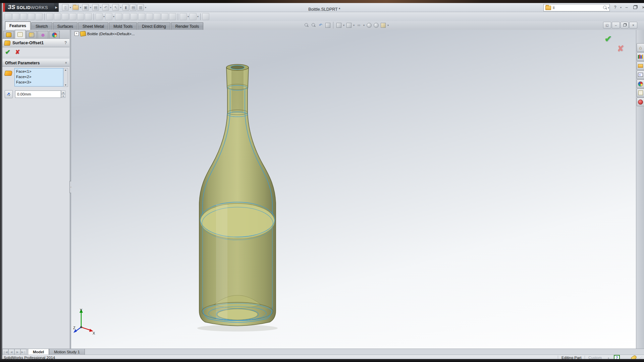 The width and height of the screenshot is (644, 362). What do you see at coordinates (9, 94) in the screenshot?
I see `offset-distance-icon: ↗ ↙` at bounding box center [9, 94].